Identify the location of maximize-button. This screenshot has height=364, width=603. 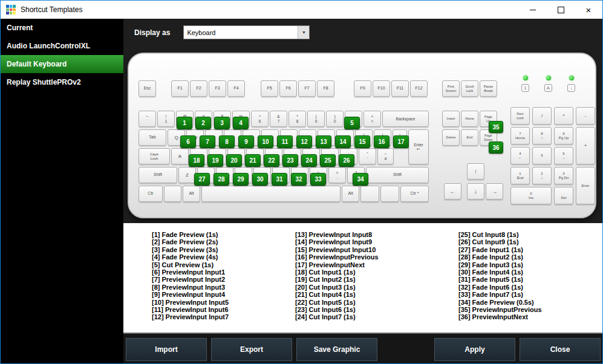
(561, 10).